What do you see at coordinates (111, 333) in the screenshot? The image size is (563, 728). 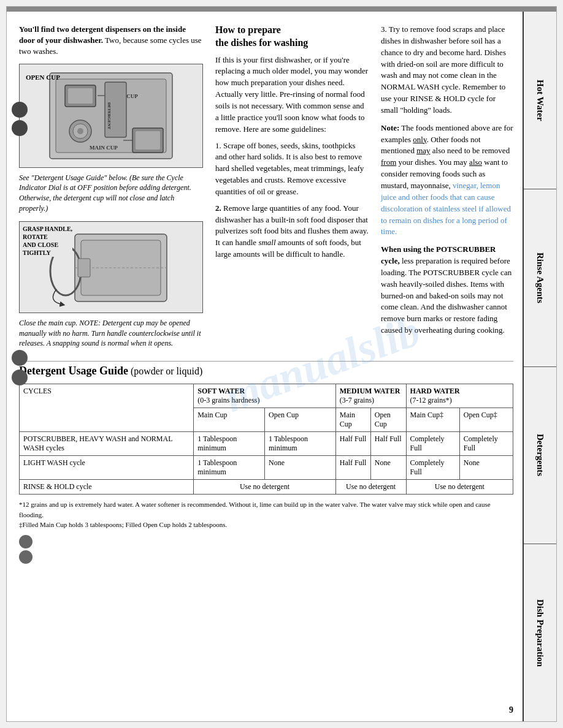 I see `close-caption: Close the main cup. NOTE: Detergent cup …` at bounding box center [111, 333].